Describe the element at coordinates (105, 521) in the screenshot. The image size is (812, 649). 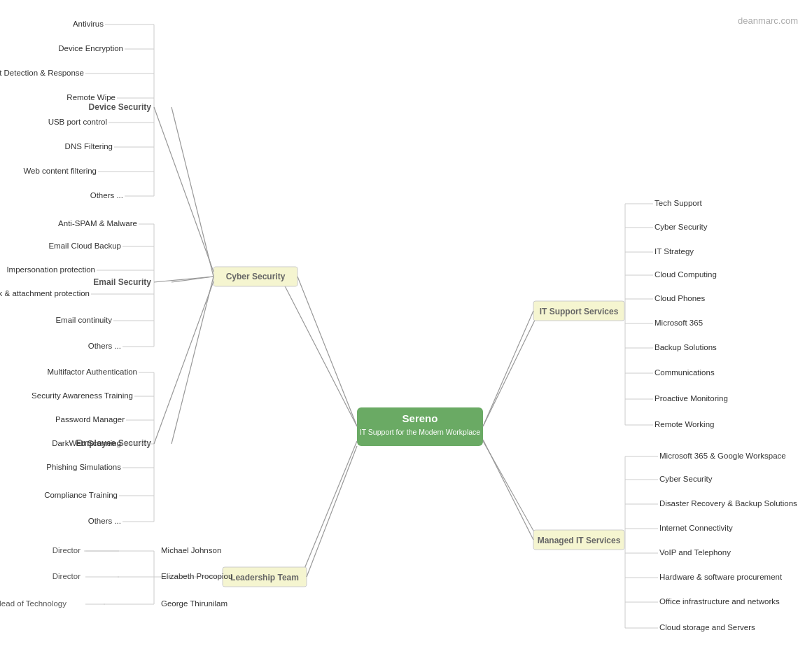
I see `item-others3: Others ...` at that location.